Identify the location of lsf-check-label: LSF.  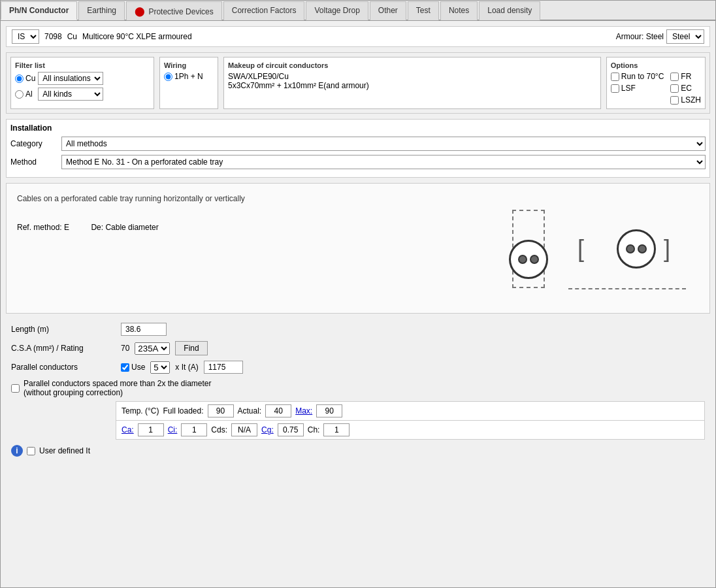
(638, 88).